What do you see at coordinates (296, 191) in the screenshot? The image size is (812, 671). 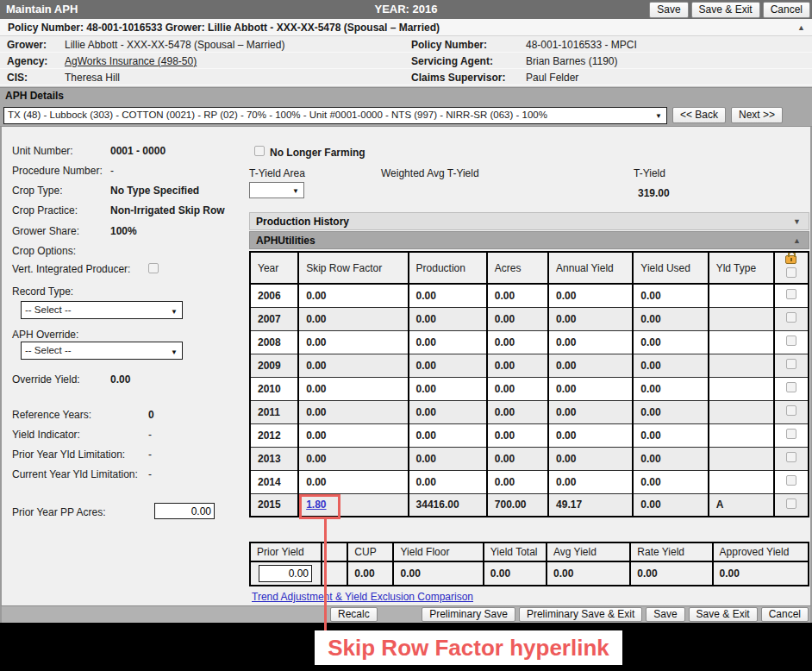 I see `dropdown-arrow-icon: ▼` at bounding box center [296, 191].